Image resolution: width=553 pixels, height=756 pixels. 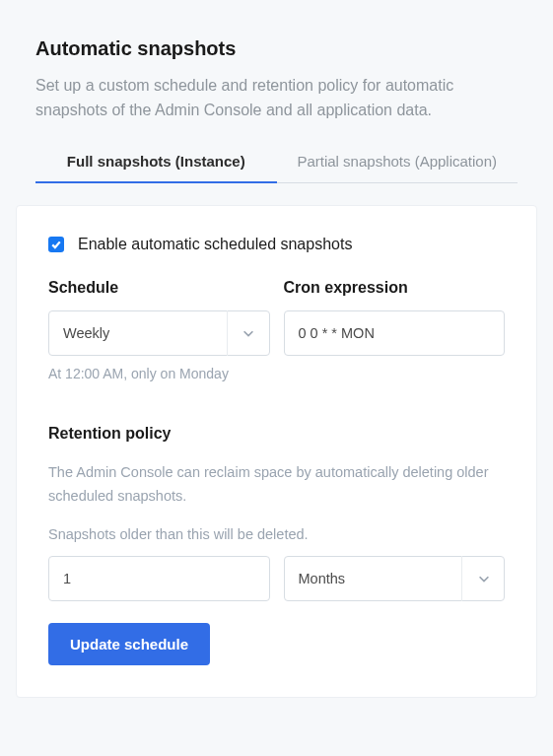 What do you see at coordinates (160, 330) in the screenshot?
I see `schedule-field: Schedule Weekly At 12:00 AM, only on Mon…` at bounding box center [160, 330].